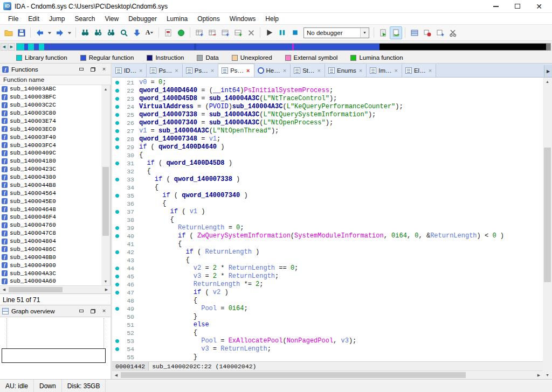 This screenshot has width=552, height=392. What do you see at coordinates (51, 129) in the screenshot?
I see `function-row: fsub_140003EC0` at bounding box center [51, 129].